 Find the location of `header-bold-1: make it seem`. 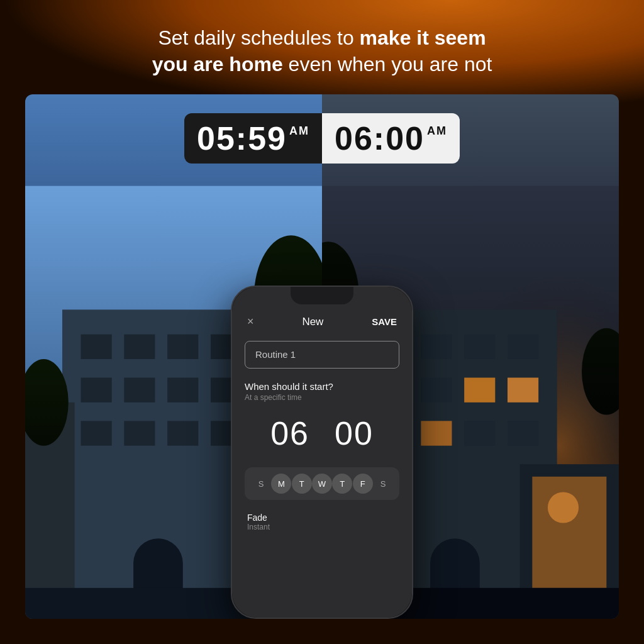

header-bold-1: make it seem is located at coordinates (423, 38).